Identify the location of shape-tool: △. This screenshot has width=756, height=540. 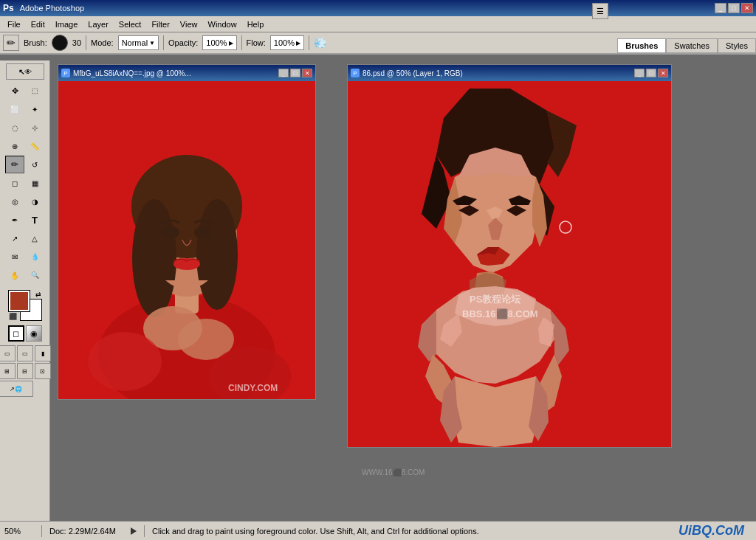
(35, 238).